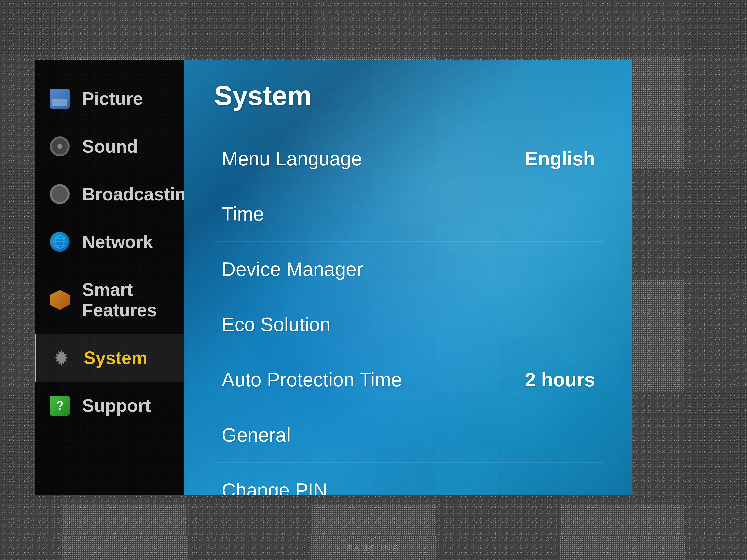 The width and height of the screenshot is (747, 560). I want to click on menu-language-label: Menu Language, so click(292, 159).